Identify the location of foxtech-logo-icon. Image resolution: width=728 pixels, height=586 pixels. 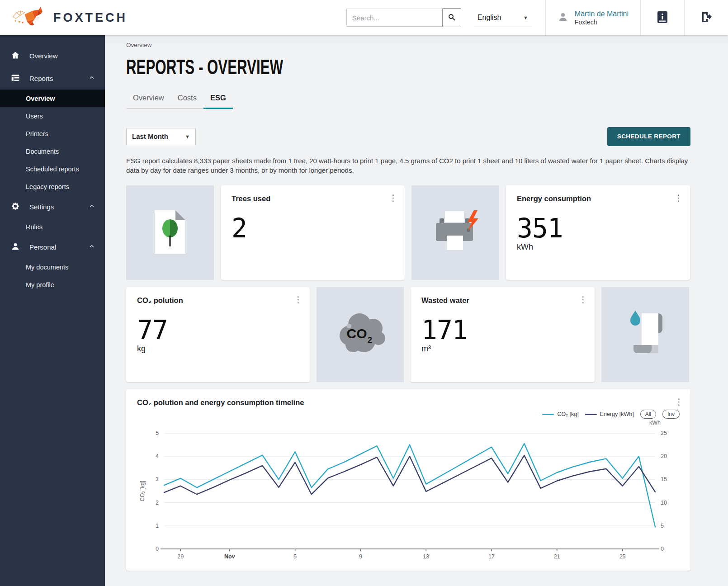
(29, 18).